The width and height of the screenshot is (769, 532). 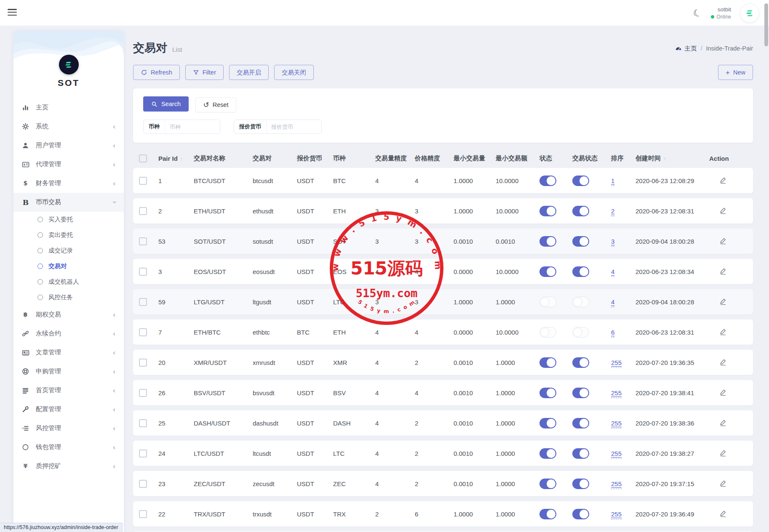 I want to click on sidebar-item-idcard: 代理管理‹, so click(x=69, y=164).